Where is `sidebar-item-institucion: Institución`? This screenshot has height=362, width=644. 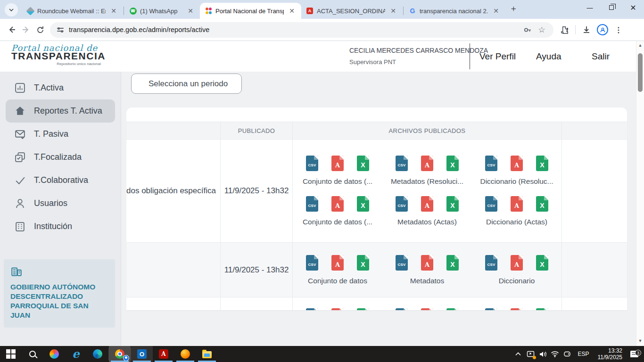 sidebar-item-institucion: Institución is located at coordinates (60, 226).